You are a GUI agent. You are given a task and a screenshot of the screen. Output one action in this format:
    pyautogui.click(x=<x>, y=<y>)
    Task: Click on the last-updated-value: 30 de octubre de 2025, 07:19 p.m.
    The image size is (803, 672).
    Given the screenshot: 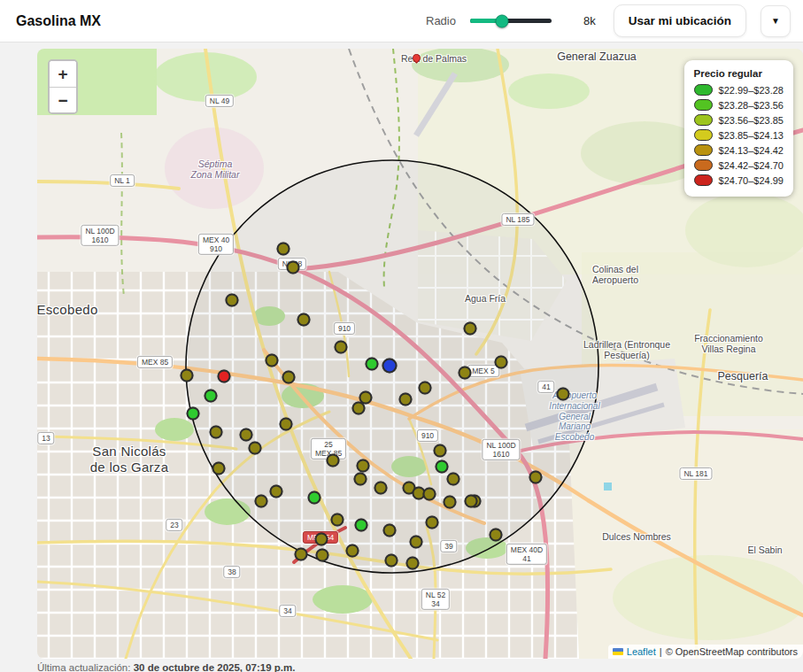 What is the action you would take?
    pyautogui.click(x=214, y=668)
    